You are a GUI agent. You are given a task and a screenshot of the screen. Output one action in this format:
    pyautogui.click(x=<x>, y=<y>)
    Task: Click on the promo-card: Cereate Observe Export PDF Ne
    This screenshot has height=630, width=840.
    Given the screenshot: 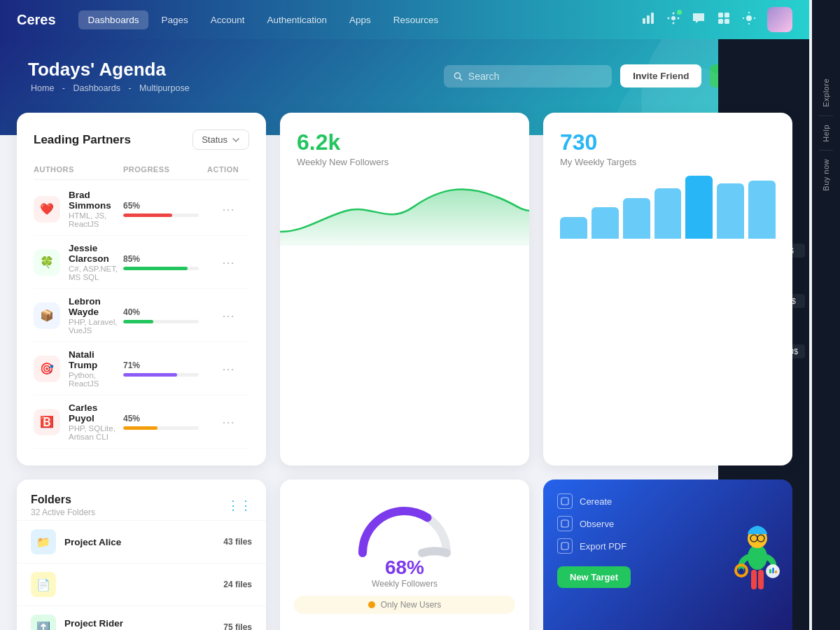 What is the action you would take?
    pyautogui.click(x=668, y=554)
    